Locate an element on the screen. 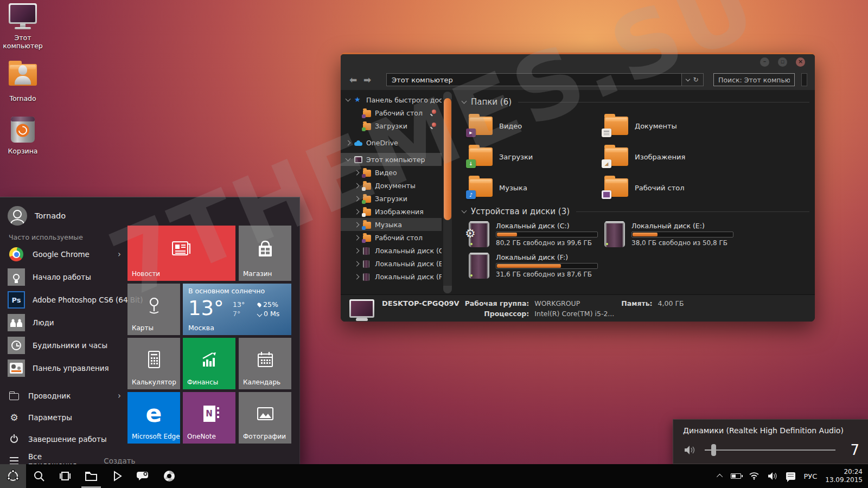 Image resolution: width=868 pixels, height=488 pixels. volume-popup: Динамики (Realtek High Definition Audio)… is located at coordinates (770, 441).